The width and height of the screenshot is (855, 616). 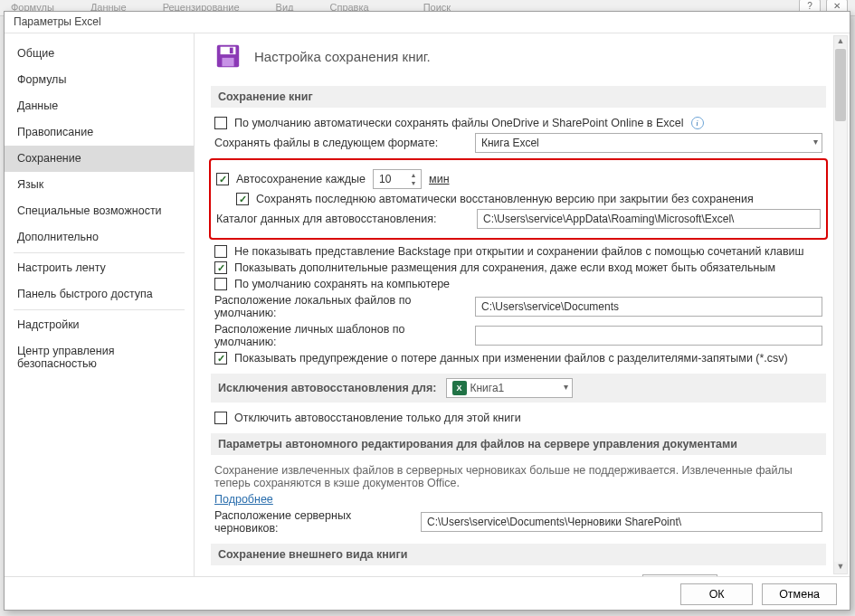 I want to click on sidebar-item-formulas: Формулы, so click(x=100, y=80).